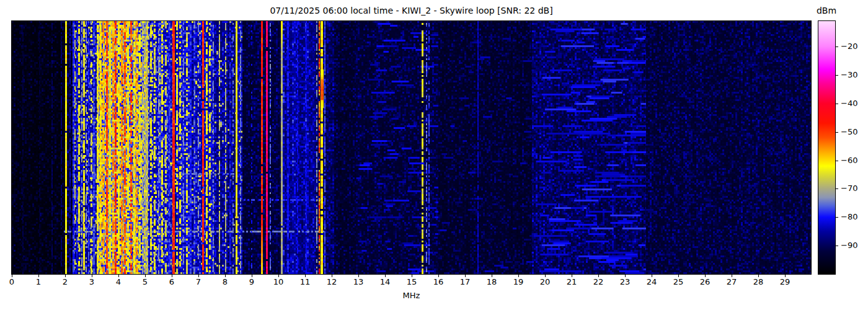  Describe the element at coordinates (572, 282) in the screenshot. I see `x-tick-label: 21` at that location.